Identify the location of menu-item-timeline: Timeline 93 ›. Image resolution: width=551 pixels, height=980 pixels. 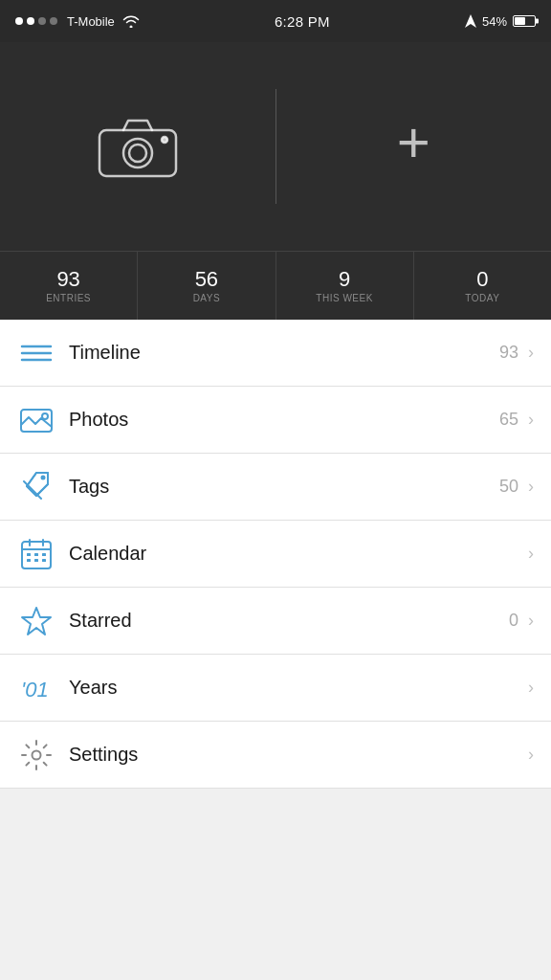
(276, 353).